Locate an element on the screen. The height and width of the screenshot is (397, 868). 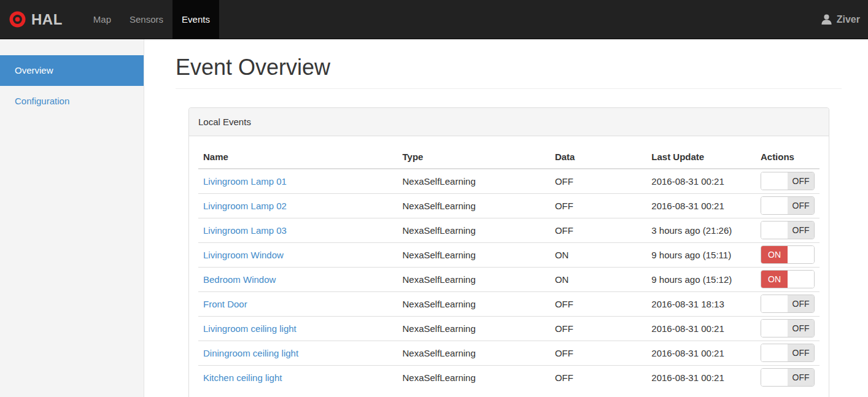
device-link: Livingroom Lamp 02 is located at coordinates (245, 206).